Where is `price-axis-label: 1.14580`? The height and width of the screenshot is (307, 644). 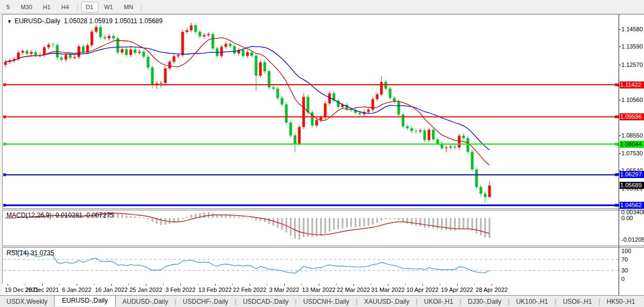 price-axis-label: 1.14580 is located at coordinates (632, 29).